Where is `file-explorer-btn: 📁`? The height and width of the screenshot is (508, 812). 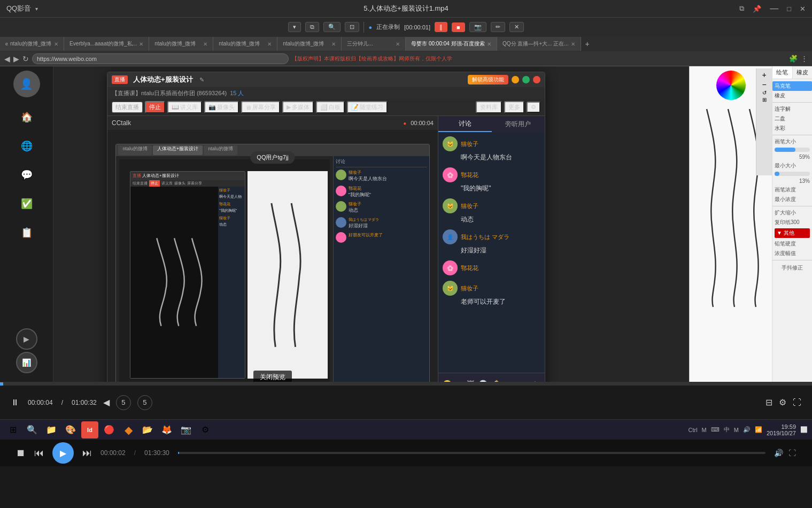
file-explorer-btn: 📁 is located at coordinates (51, 430).